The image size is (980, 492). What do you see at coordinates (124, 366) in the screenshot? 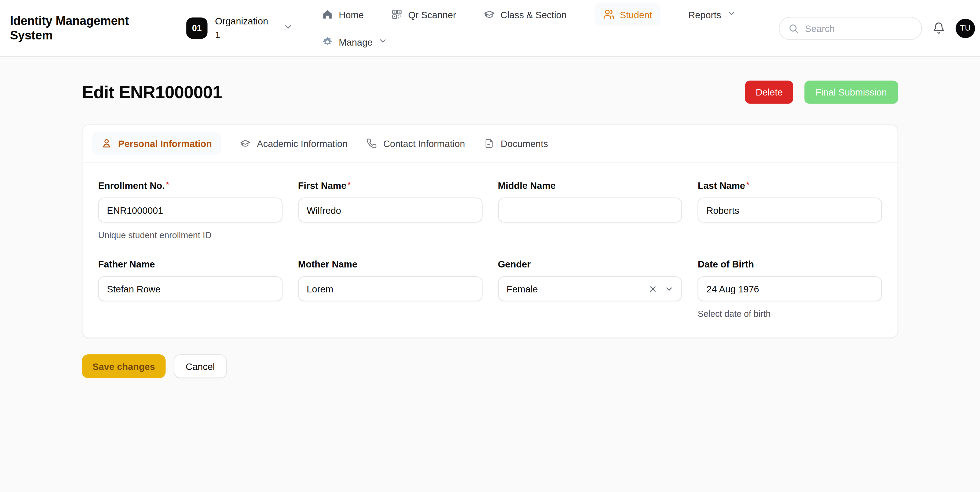
I see `save-changes-button: Save changes` at bounding box center [124, 366].